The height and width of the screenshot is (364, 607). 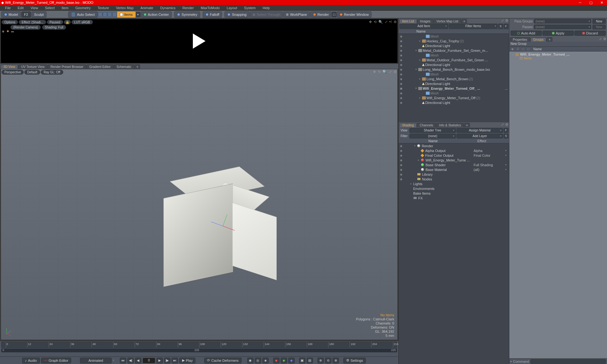 What do you see at coordinates (26, 27) in the screenshot?
I see `preview-camera-button: (Render Camera)` at bounding box center [26, 27].